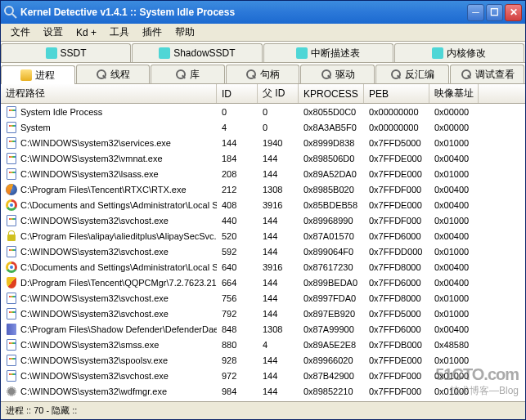  Describe the element at coordinates (460, 52) in the screenshot. I see `tab-内核修改: 内核修改` at that location.